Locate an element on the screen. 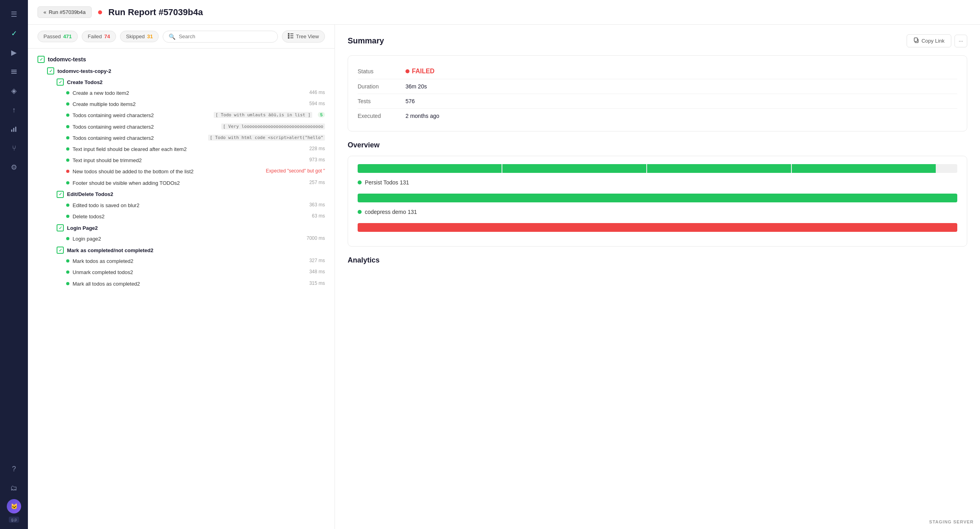 The height and width of the screenshot is (529, 980). duration-row: Duration 36m 20s is located at coordinates (657, 87).